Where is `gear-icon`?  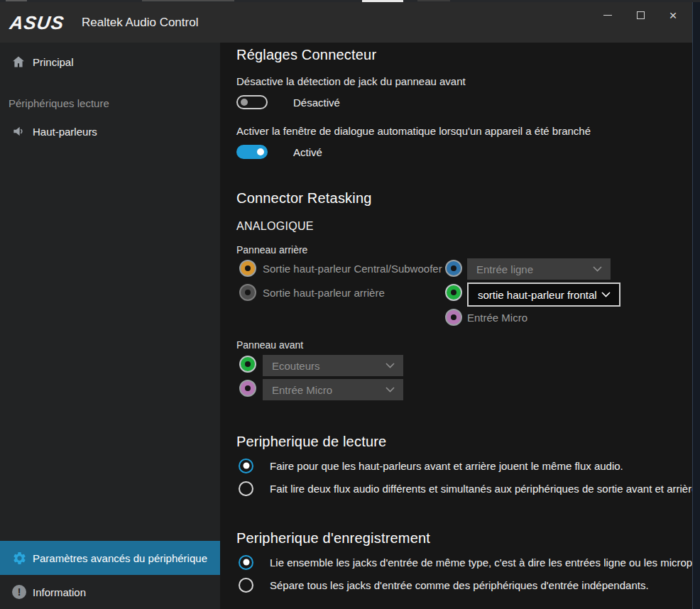
gear-icon is located at coordinates (19, 558).